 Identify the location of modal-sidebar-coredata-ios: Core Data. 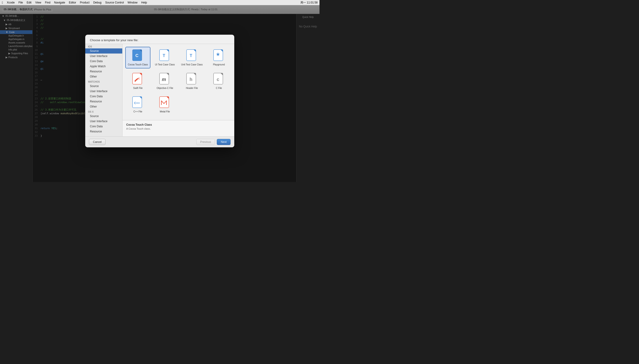
(104, 61).